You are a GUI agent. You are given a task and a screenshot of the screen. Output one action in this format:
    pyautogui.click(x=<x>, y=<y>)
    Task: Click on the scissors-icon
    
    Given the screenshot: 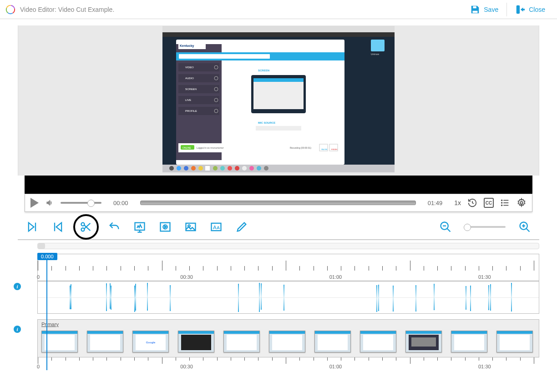 What is the action you would take?
    pyautogui.click(x=86, y=227)
    